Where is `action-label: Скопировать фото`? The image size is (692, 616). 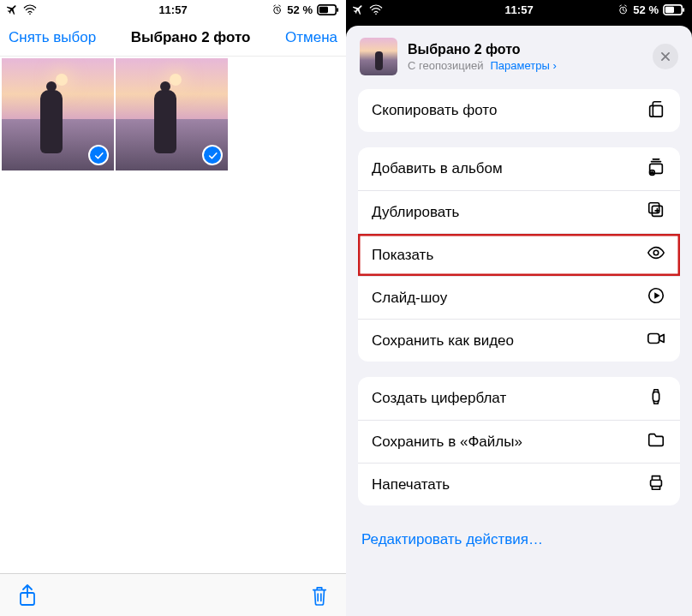
action-label: Скопировать фото is located at coordinates (434, 111).